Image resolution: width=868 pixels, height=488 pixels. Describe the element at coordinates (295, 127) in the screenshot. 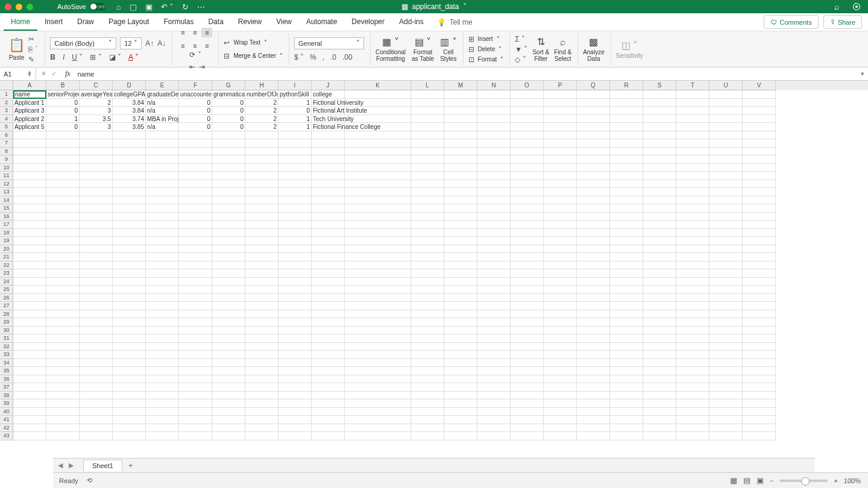

I see `cell: 1` at that location.